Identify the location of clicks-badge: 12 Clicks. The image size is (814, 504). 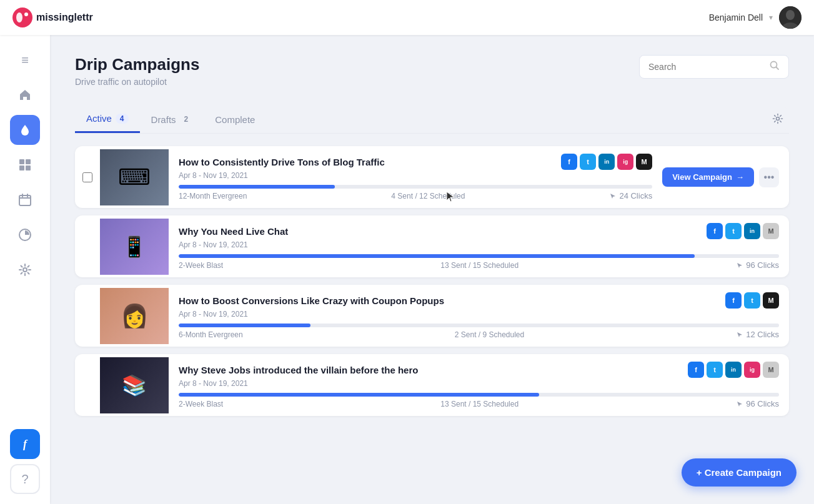
(757, 335).